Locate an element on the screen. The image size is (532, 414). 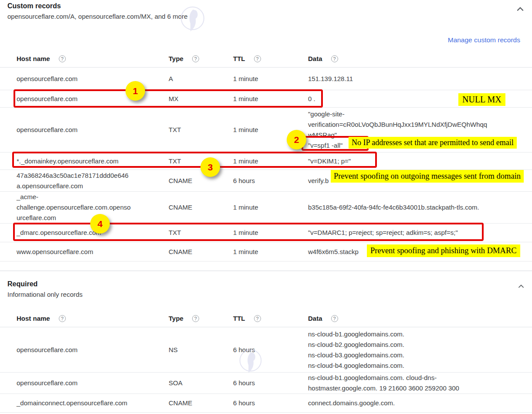
manage-custom-records-link: Manage custom records is located at coordinates (484, 40).